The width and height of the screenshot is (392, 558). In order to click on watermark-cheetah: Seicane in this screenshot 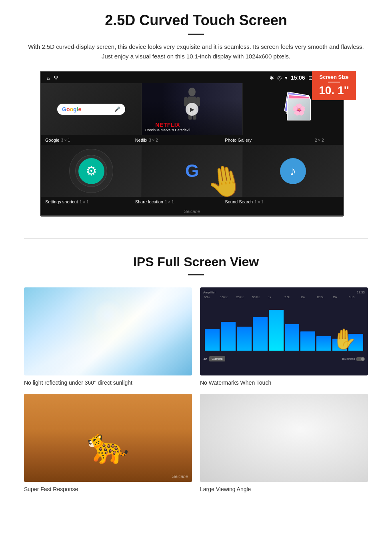, I will do `click(180, 476)`.